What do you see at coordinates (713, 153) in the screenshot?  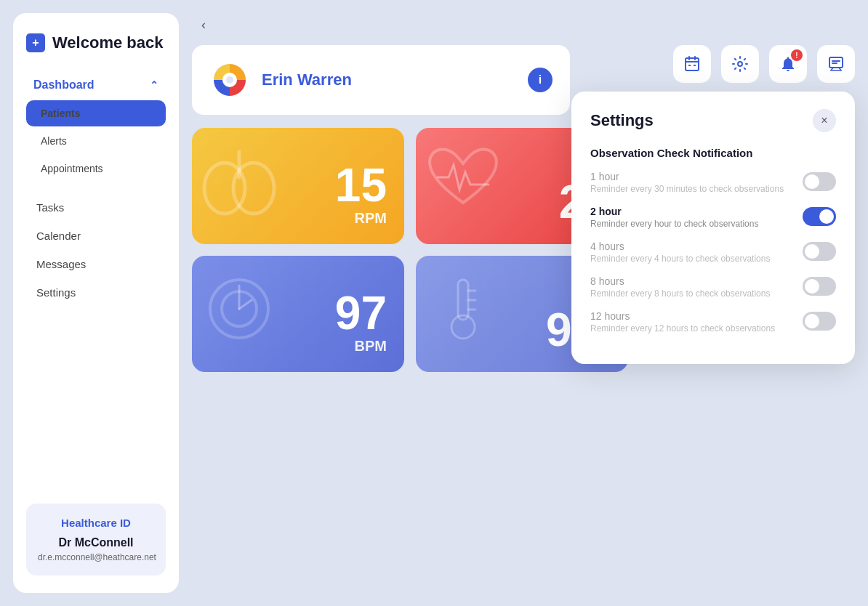 I see `settings-section-title: Observation Check Notification` at bounding box center [713, 153].